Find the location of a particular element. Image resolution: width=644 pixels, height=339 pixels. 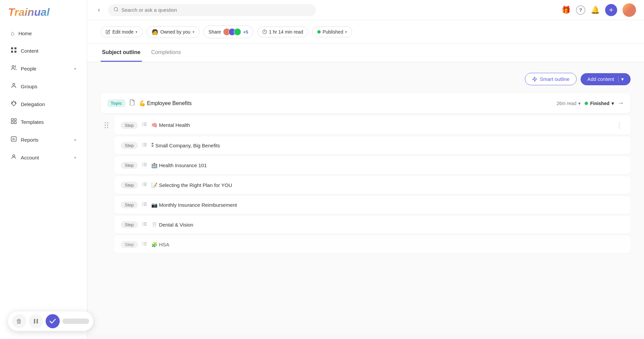

people-chevron-icon: ▾ is located at coordinates (75, 69).